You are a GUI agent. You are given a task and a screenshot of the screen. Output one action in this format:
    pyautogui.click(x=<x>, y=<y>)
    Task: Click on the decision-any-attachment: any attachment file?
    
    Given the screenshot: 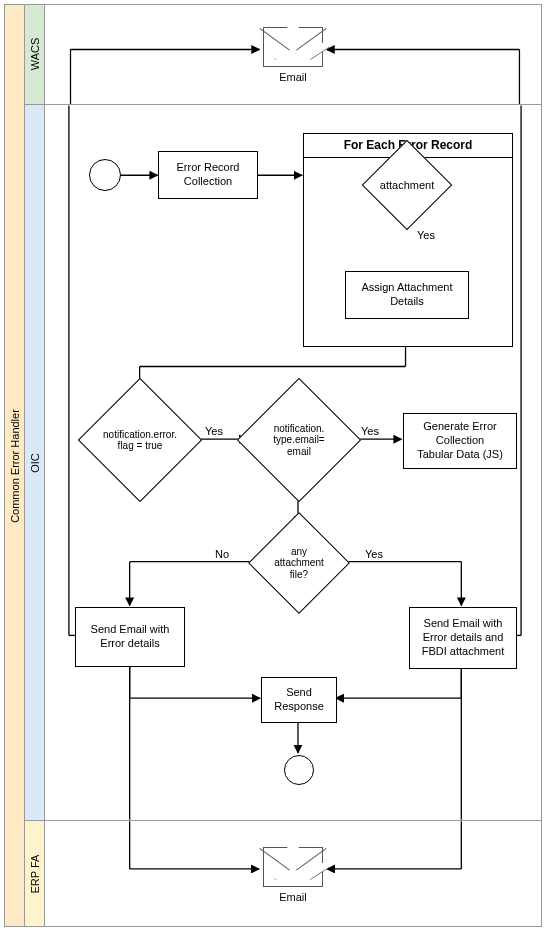 What is the action you would take?
    pyautogui.click(x=299, y=563)
    